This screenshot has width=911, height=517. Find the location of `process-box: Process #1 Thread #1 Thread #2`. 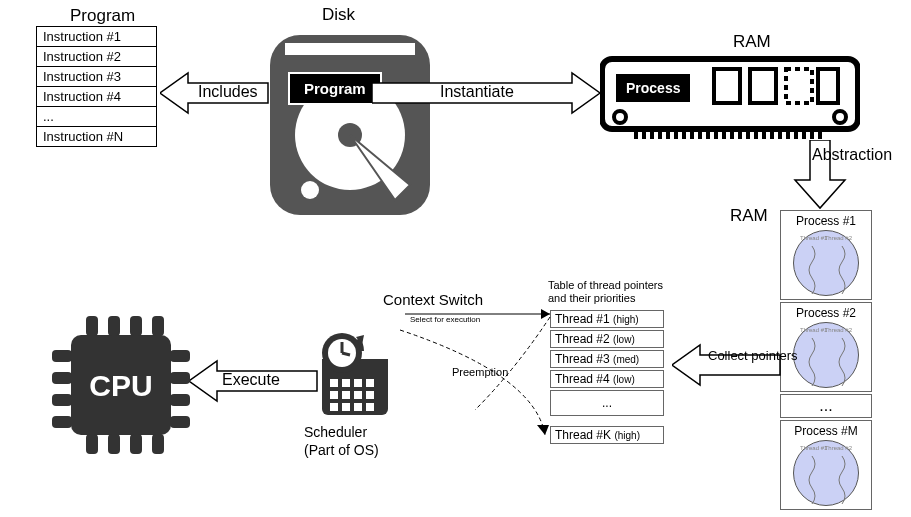

process-box: Process #1 Thread #1 Thread #2 is located at coordinates (826, 255).